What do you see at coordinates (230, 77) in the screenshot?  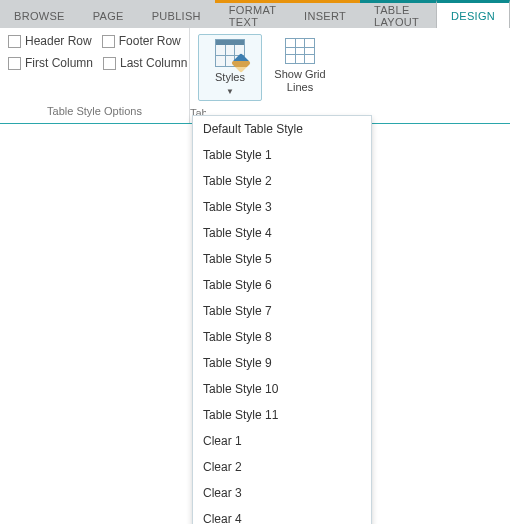 I see `button-label: Styles` at bounding box center [230, 77].